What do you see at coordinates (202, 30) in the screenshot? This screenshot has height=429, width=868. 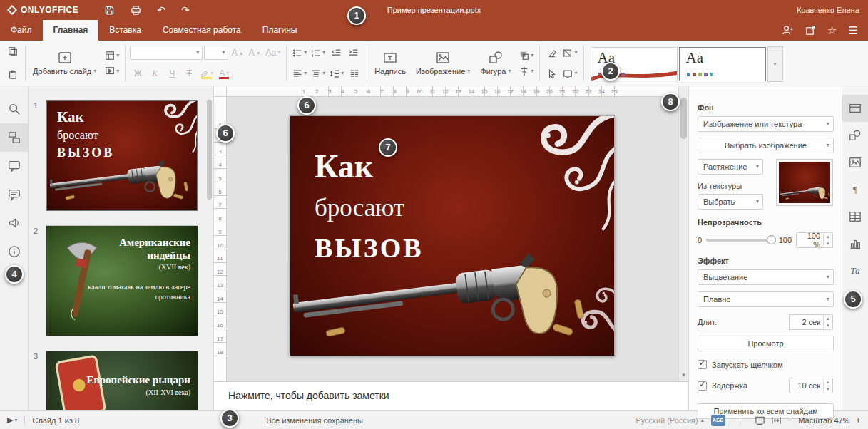 I see `tab-collaboration: Совместная работа` at bounding box center [202, 30].